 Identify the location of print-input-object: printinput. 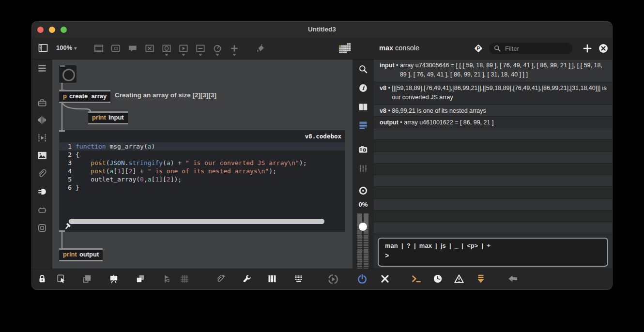
(108, 118).